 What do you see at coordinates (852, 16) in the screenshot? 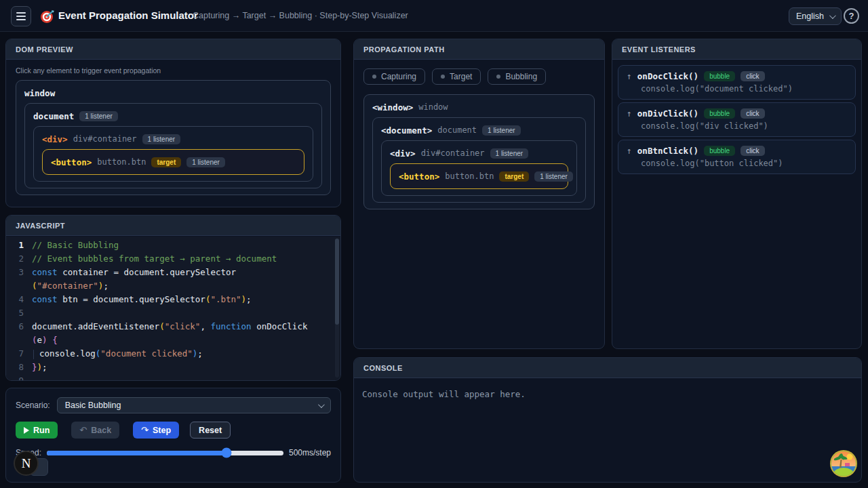
I see `help-button: ?` at bounding box center [852, 16].